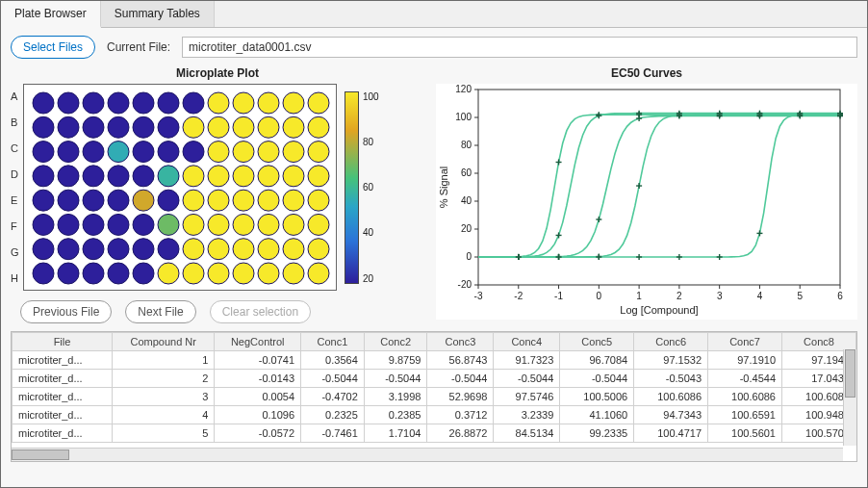  What do you see at coordinates (427, 454) in the screenshot?
I see `table-scrollbar-horizontal` at bounding box center [427, 454].